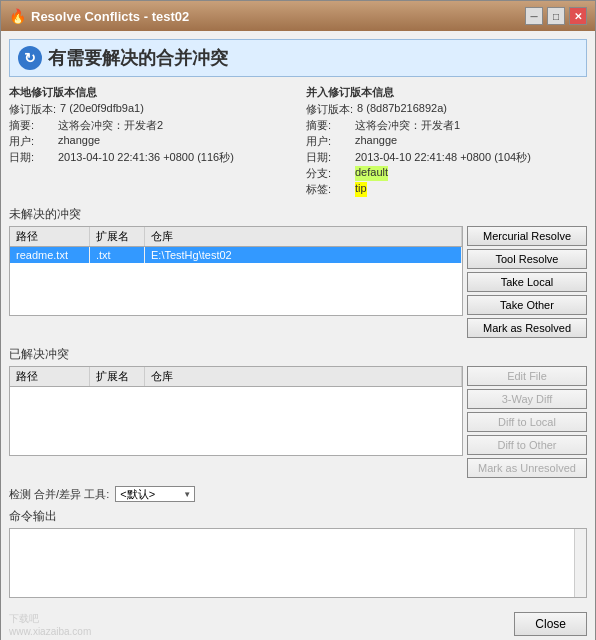  I want to click on merge-info-col: 并入修订版本信息 修订版本: 8 (8d87b216892a) 摘要: 这将会冲…, so click(446, 142).